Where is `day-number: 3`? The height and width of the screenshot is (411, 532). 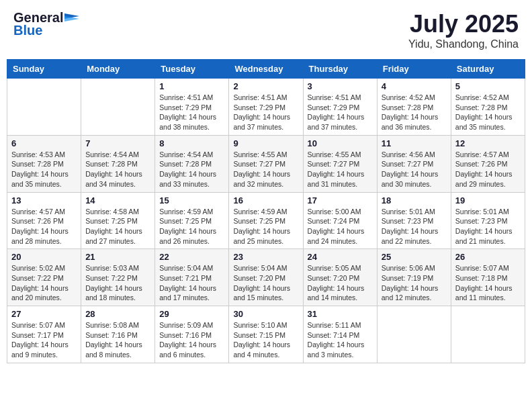 day-number: 3 is located at coordinates (340, 86).